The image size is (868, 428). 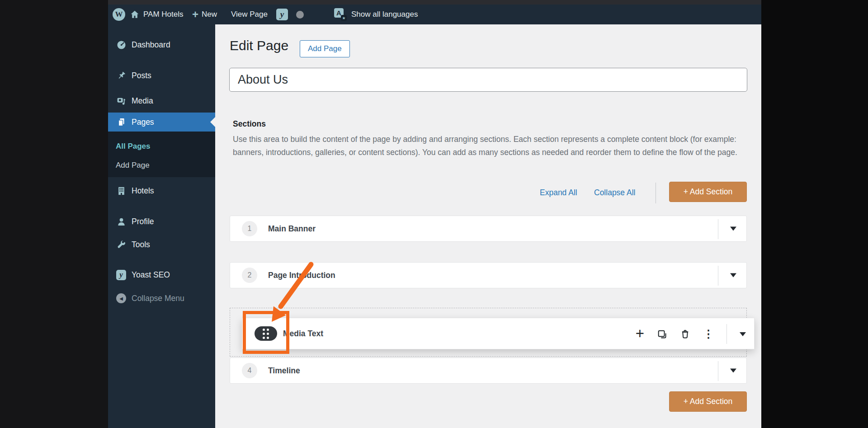 What do you see at coordinates (302, 276) in the screenshot?
I see `section-title: Page Introduction` at bounding box center [302, 276].